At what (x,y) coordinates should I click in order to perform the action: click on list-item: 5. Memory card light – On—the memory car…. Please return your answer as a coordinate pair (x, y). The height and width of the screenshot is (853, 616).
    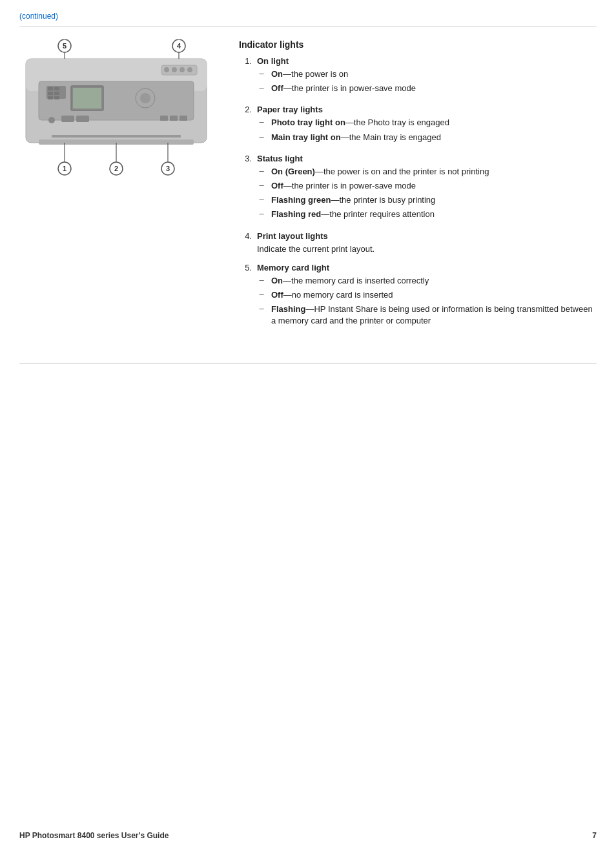
    Looking at the image, I should click on (418, 296).